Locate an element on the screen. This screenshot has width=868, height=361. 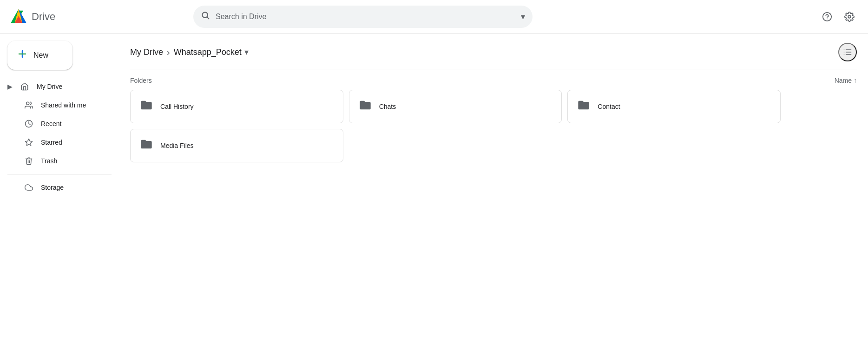
new-button: New is located at coordinates (40, 55).